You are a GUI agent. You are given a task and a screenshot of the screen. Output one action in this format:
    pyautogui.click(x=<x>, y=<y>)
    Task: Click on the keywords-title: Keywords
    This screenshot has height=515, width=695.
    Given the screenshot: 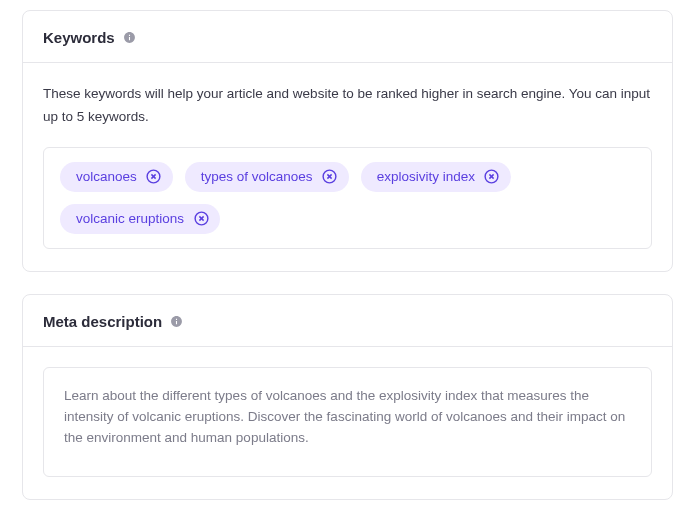 What is the action you would take?
    pyautogui.click(x=79, y=38)
    